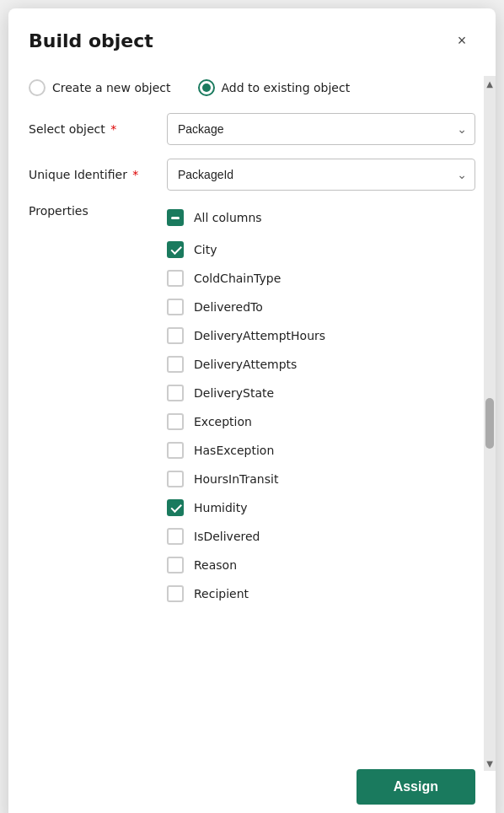 This screenshot has width=504, height=813. What do you see at coordinates (260, 336) in the screenshot?
I see `deliveryattempthours-label: DeliveryAttemptHours` at bounding box center [260, 336].